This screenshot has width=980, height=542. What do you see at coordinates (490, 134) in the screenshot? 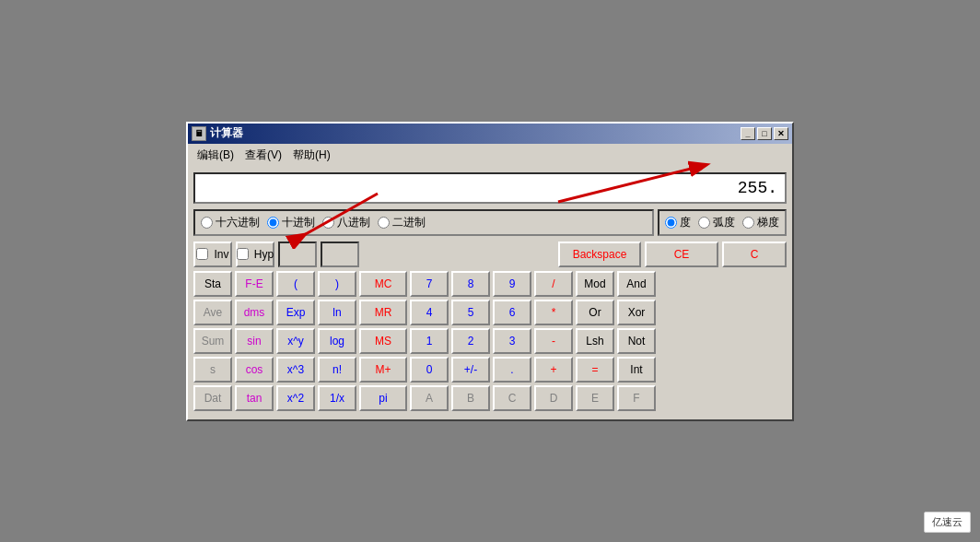
I see `title-bar: 🖩 计算器 _ □ ✕` at bounding box center [490, 134].